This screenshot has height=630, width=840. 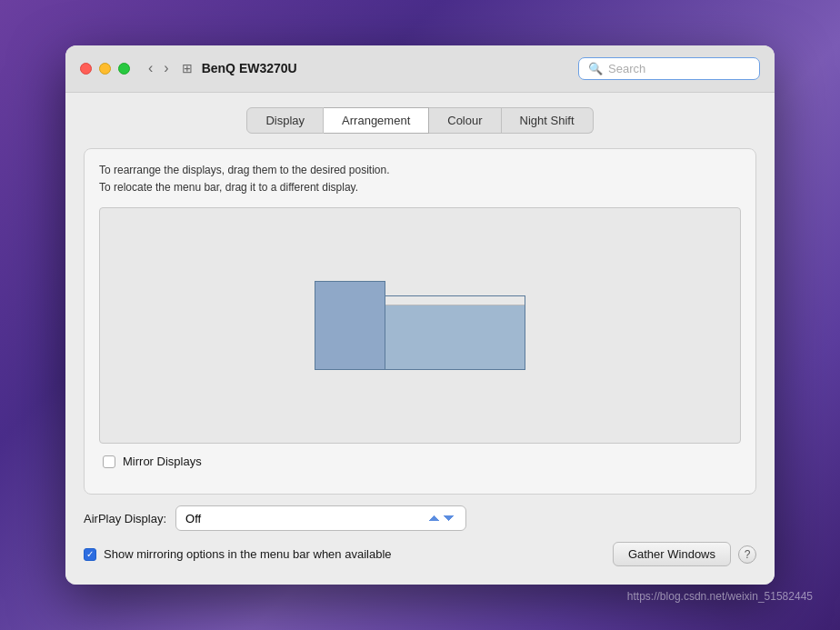 I want to click on search-bar: 🔍, so click(x=669, y=69).